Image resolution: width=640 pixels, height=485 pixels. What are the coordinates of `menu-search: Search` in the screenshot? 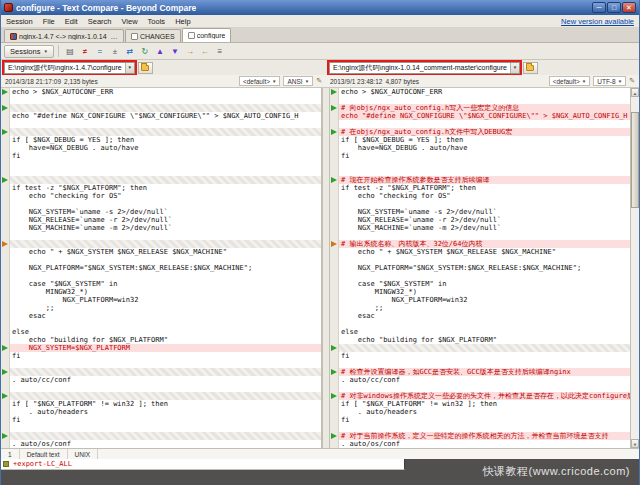 It's located at (100, 22).